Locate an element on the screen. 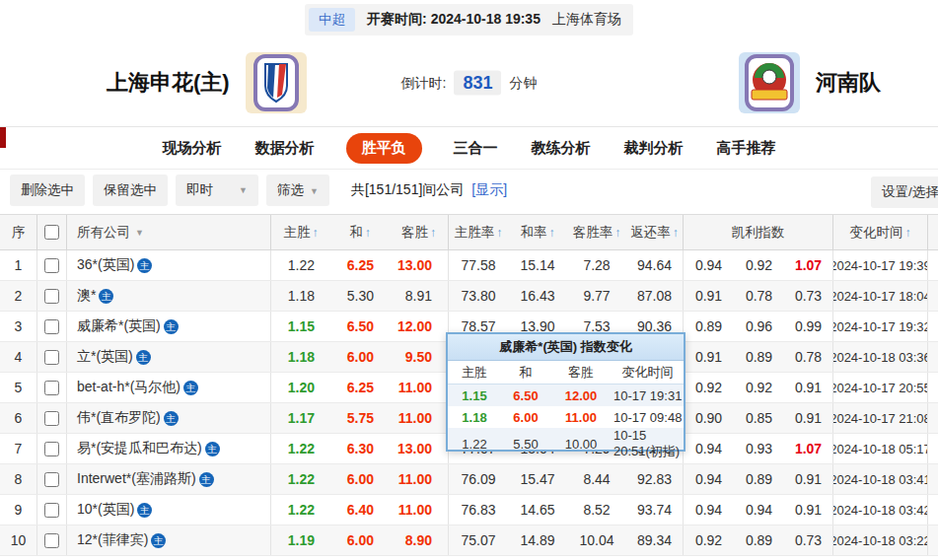 The image size is (938, 560). company-name-label: 澳* is located at coordinates (87, 296).